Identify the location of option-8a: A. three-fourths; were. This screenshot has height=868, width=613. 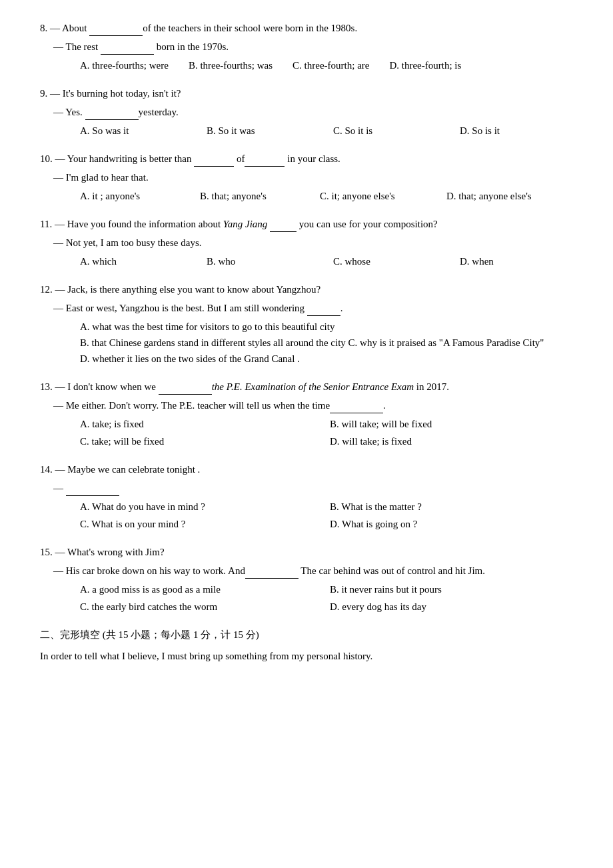
(124, 65).